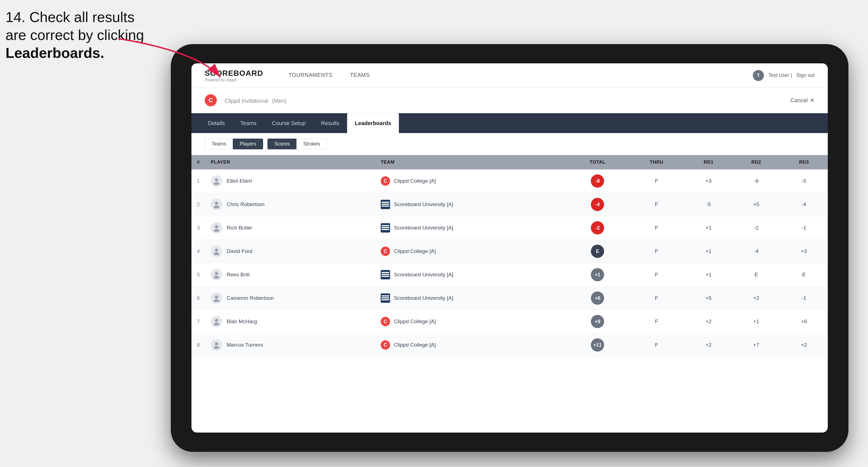 This screenshot has height=467, width=868. Describe the element at coordinates (248, 144) in the screenshot. I see `filter-players-btn: Players` at that location.